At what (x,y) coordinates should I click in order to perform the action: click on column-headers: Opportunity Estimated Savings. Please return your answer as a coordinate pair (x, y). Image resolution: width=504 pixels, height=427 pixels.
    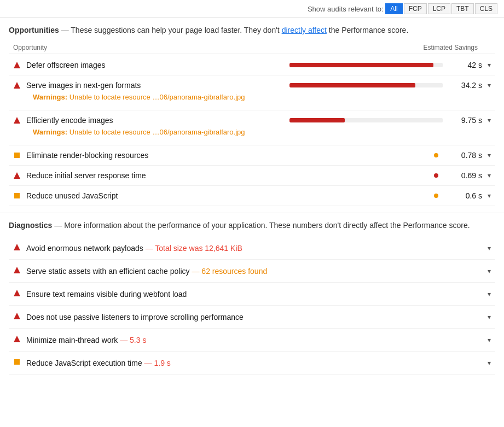
    Looking at the image, I should click on (252, 48).